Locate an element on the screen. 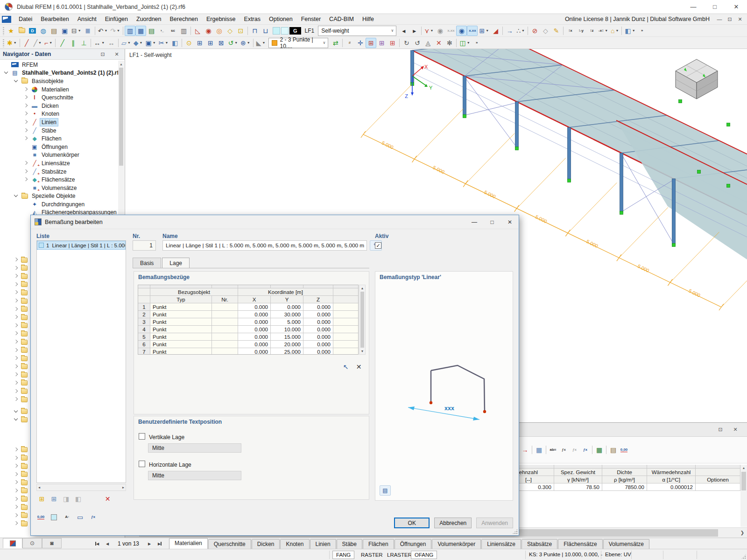 This screenshot has height=560, width=747. table-display-button: ▥ is located at coordinates (184, 31).